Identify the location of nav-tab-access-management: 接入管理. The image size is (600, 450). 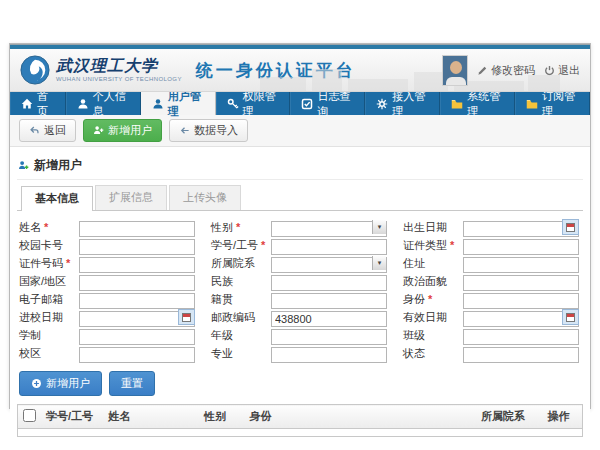
(402, 104).